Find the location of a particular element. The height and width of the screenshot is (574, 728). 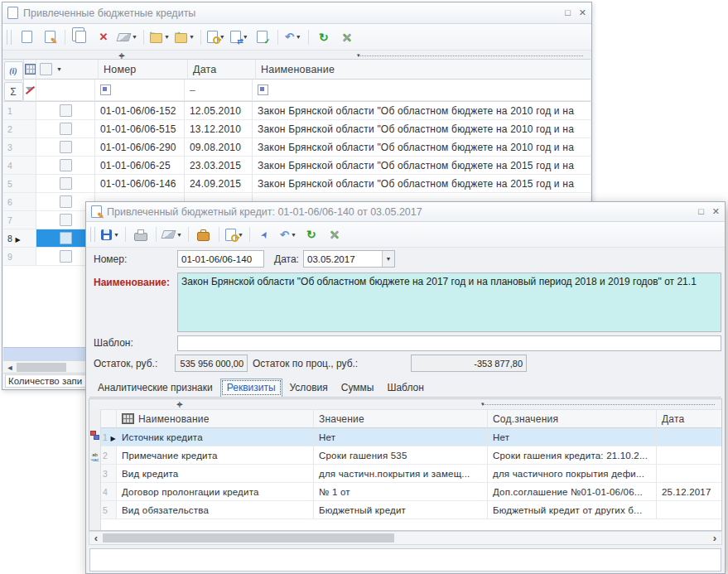

cell-content: Нет is located at coordinates (572, 437).